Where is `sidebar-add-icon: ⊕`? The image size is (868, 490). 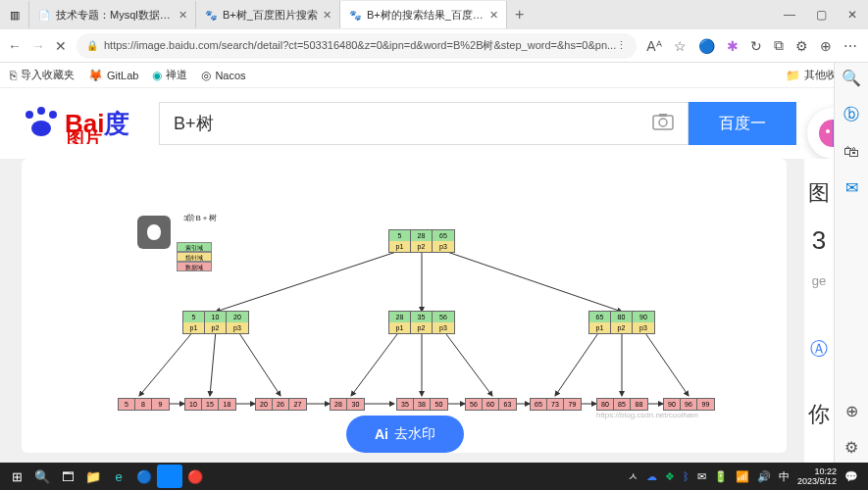
sidebar-add-icon: ⊕ is located at coordinates (851, 412).